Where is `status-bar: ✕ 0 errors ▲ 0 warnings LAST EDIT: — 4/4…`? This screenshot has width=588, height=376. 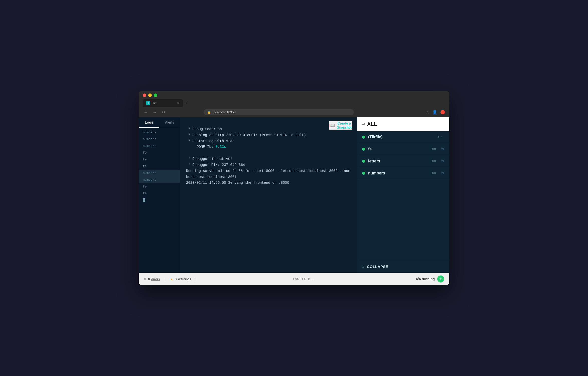 status-bar: ✕ 0 errors ▲ 0 warnings LAST EDIT: — 4/4… is located at coordinates (294, 279).